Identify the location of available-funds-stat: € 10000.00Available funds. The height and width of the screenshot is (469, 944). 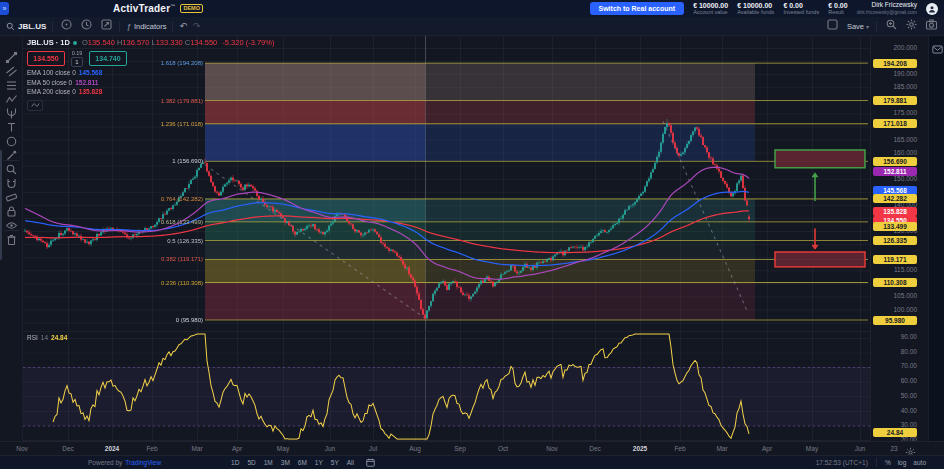
(756, 9).